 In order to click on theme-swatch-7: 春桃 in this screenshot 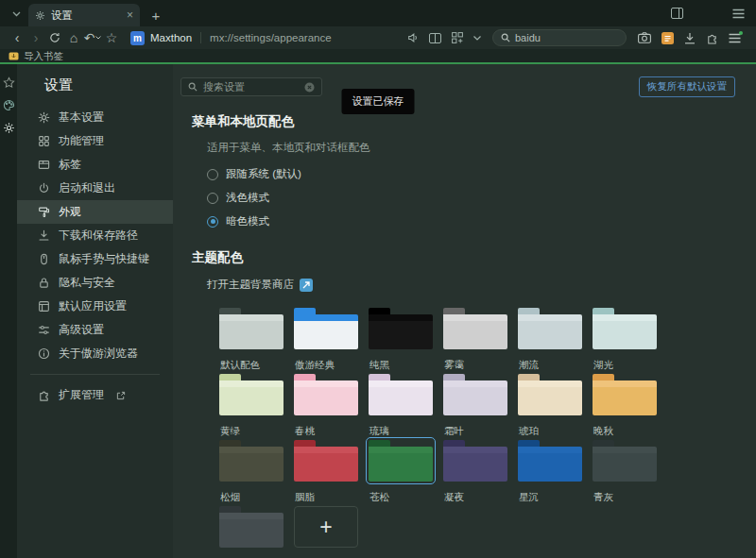, I will do `click(329, 404)`.